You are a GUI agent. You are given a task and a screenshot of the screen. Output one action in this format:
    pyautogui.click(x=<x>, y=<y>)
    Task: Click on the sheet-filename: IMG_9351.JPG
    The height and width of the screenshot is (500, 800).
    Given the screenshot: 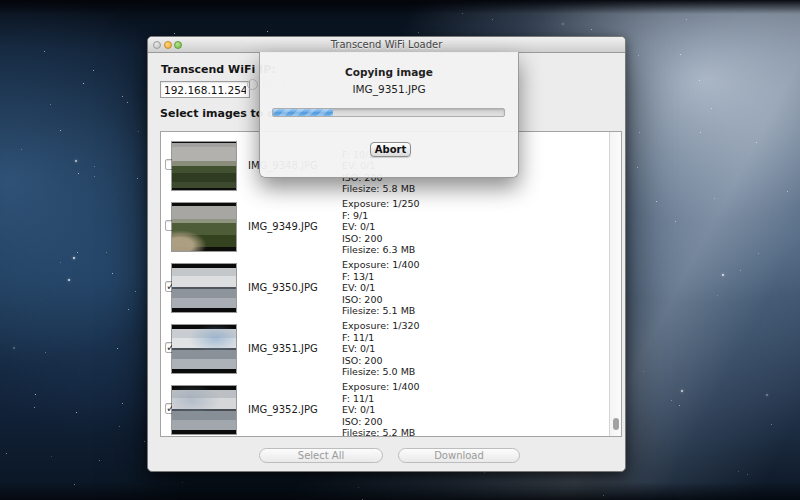 What is the action you would take?
    pyautogui.click(x=389, y=89)
    